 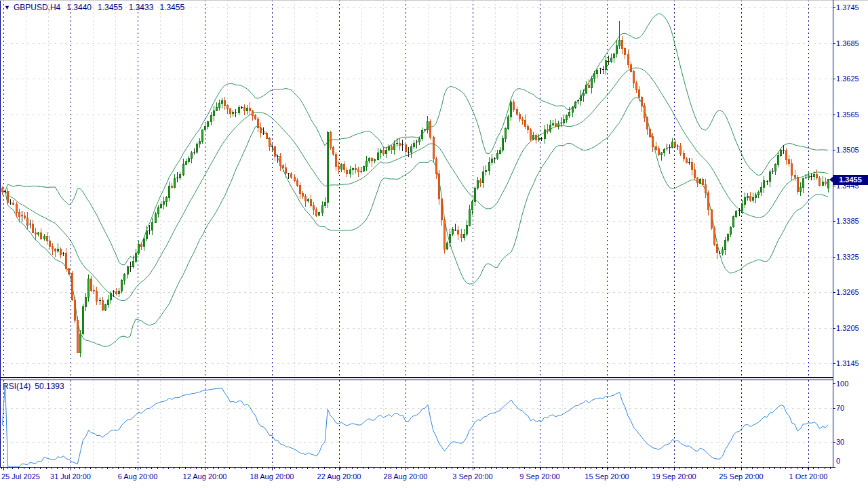 What do you see at coordinates (34, 386) in the screenshot?
I see `rsi-indicator-label: RSI(14)50.1393` at bounding box center [34, 386].